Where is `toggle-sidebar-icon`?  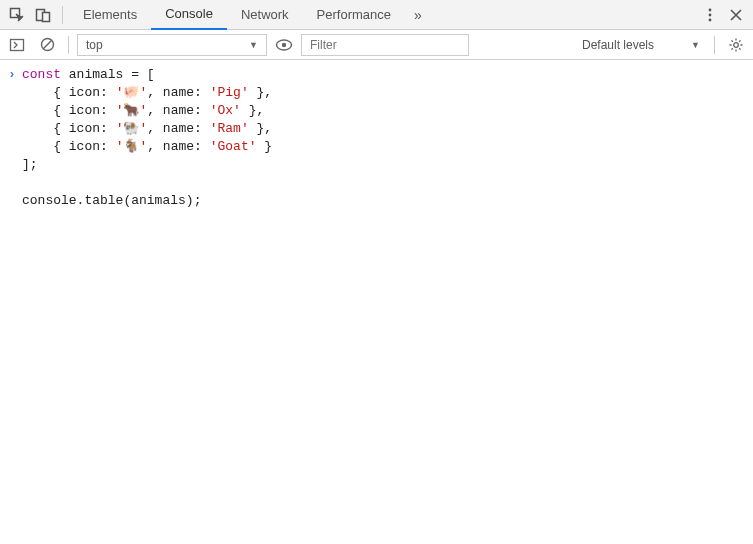
toggle-sidebar-icon is located at coordinates (17, 45).